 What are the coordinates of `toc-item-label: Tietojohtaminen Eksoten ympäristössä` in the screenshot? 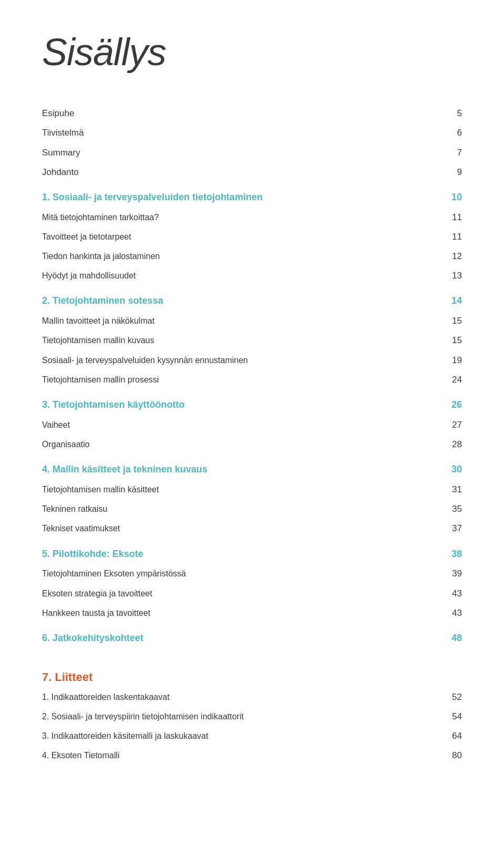 It's located at (242, 574).